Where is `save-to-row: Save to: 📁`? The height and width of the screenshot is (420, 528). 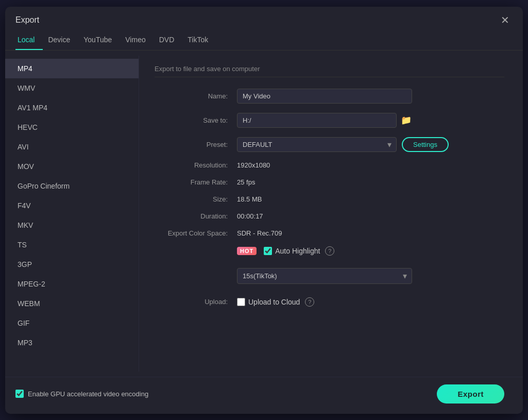 save-to-row: Save to: 📁 is located at coordinates (330, 121).